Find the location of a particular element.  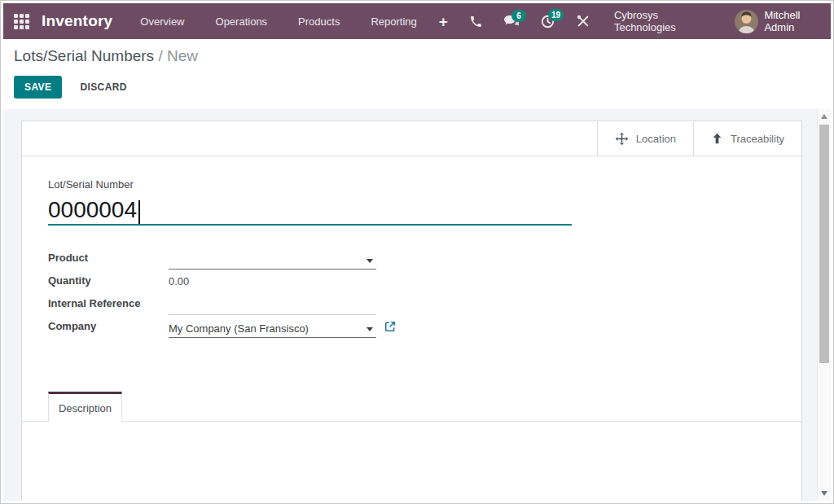

product-input is located at coordinates (272, 261).